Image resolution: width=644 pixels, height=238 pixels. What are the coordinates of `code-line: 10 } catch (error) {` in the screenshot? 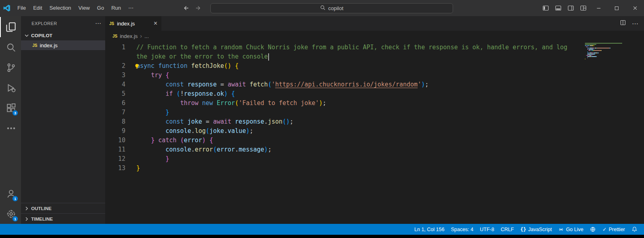 It's located at (375, 141).